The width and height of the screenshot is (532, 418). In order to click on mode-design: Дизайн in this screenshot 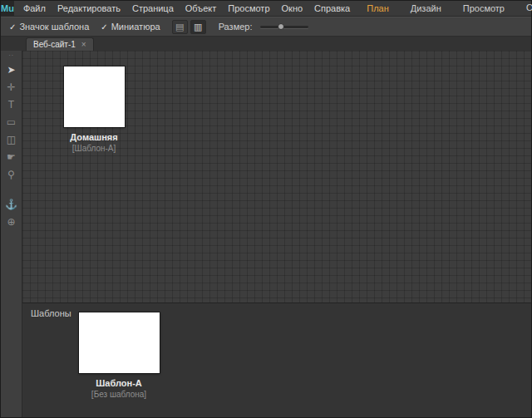, I will do `click(426, 8)`.